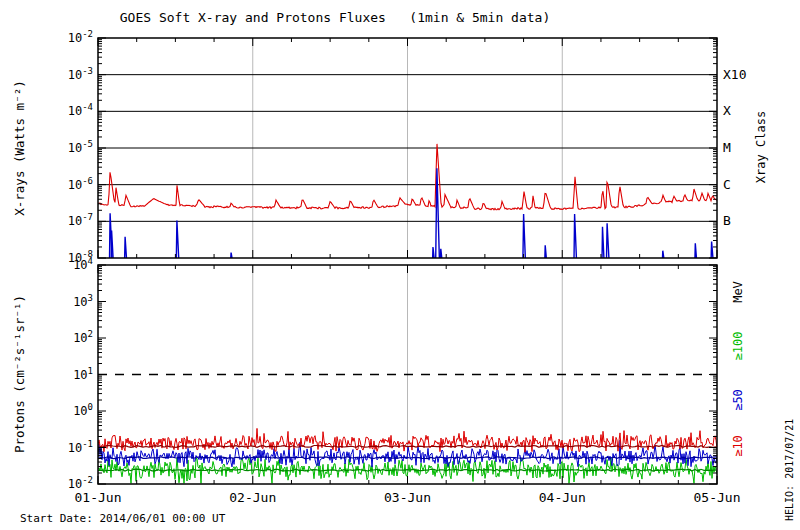  What do you see at coordinates (98, 498) in the screenshot?
I see `xtick-label: 01-Jun` at bounding box center [98, 498].